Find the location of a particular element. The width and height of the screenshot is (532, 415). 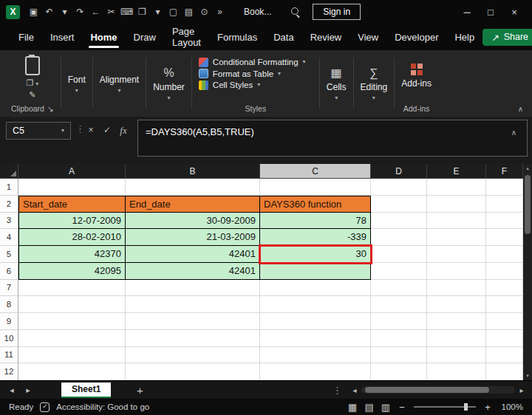

select-all-corner is located at coordinates (9, 171).